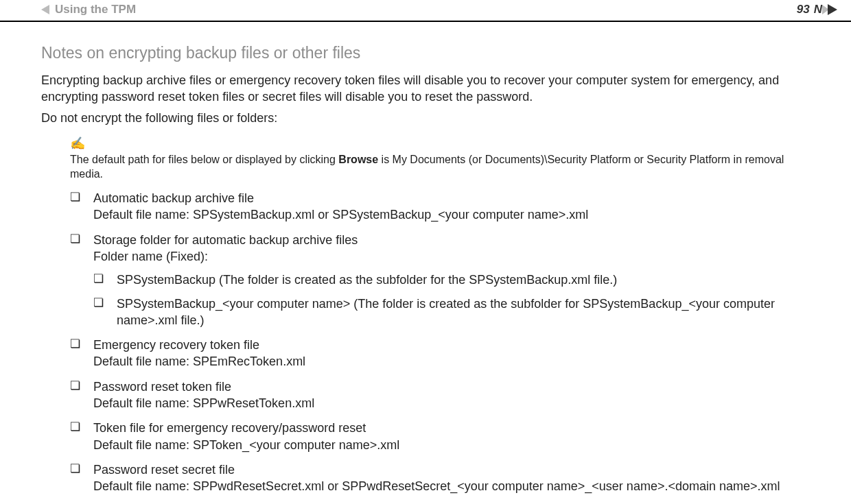 The width and height of the screenshot is (851, 504). I want to click on breadcrumb: Using the TPM, so click(95, 10).